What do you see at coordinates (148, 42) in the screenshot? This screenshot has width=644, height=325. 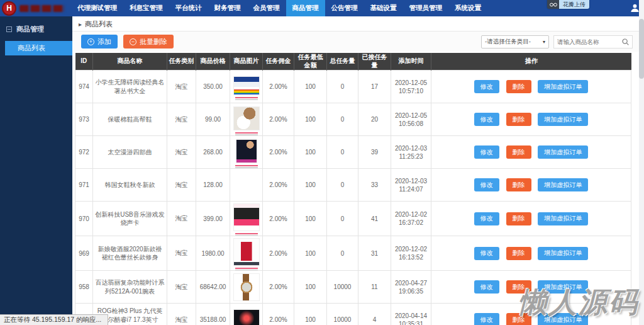 I see `batch-delete-button: − 批量删除` at bounding box center [148, 42].